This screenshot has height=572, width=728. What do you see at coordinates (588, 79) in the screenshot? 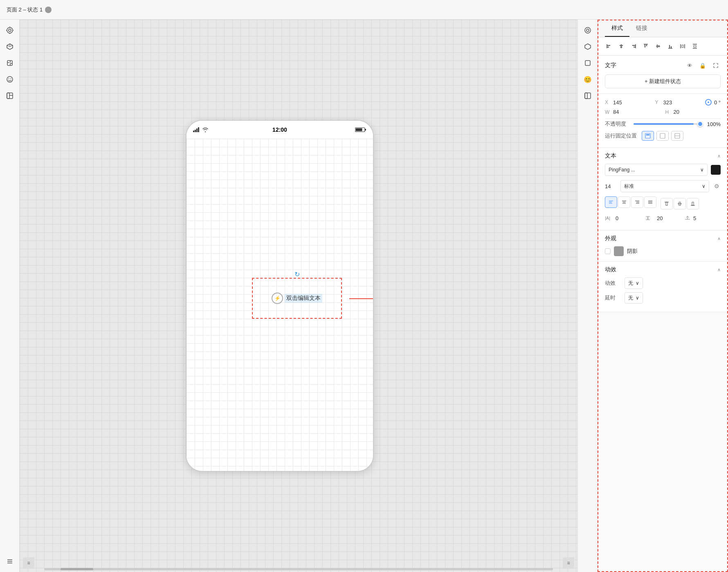
I see `toolbar-emoji-icon: 😊` at bounding box center [588, 79].